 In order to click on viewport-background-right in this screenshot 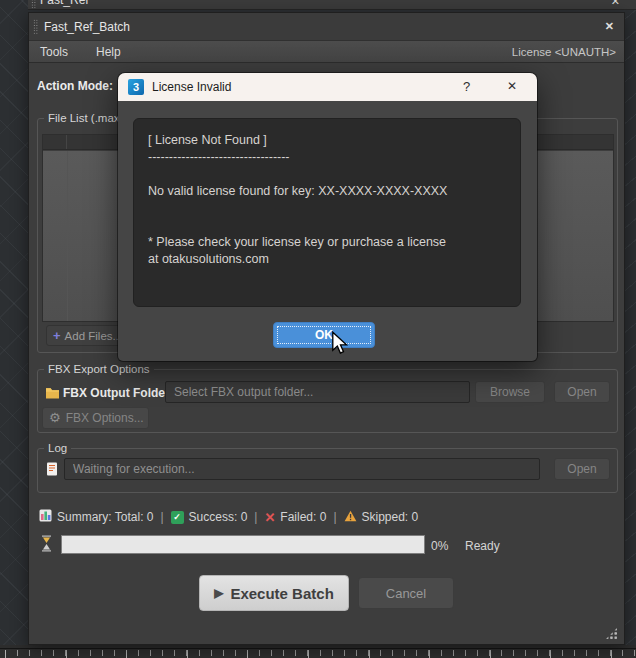, I will do `click(630, 329)`.